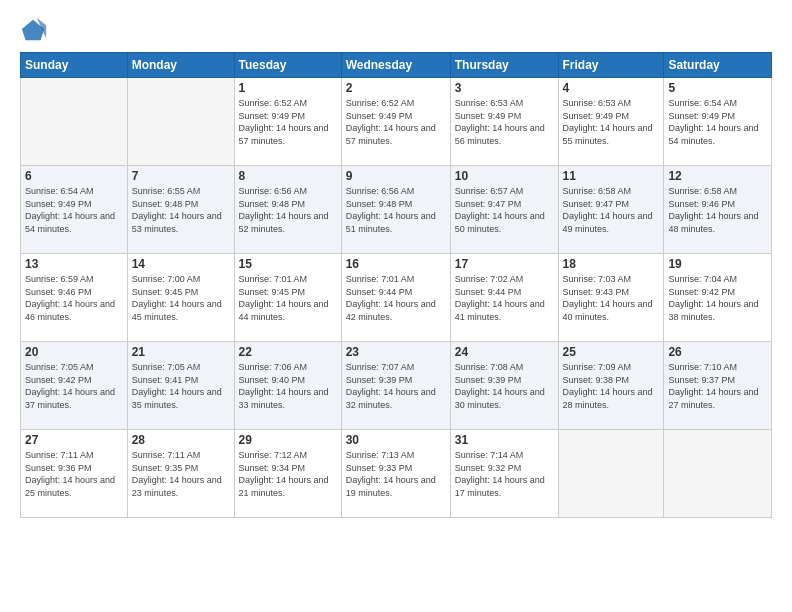 The image size is (792, 612). I want to click on day-number: 3, so click(504, 88).